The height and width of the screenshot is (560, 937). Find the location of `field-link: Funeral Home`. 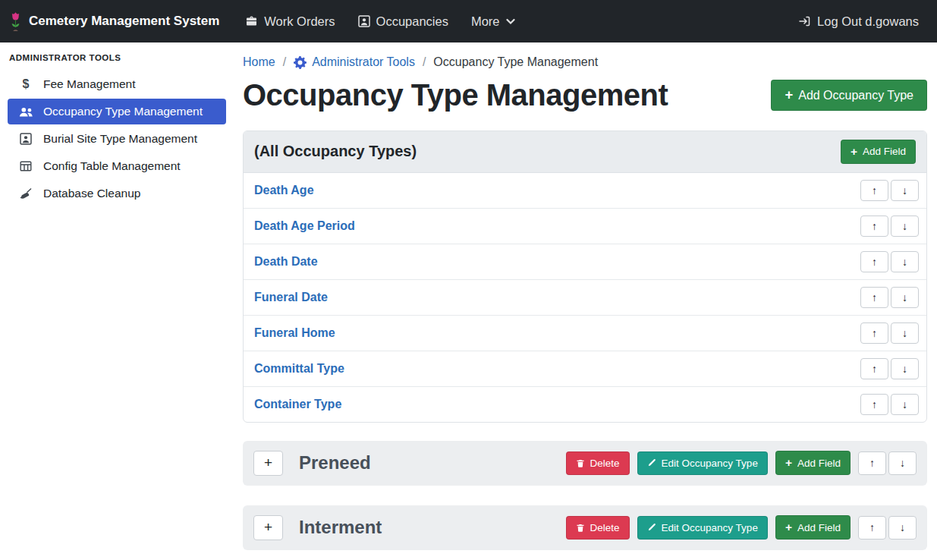

field-link: Funeral Home is located at coordinates (294, 333).